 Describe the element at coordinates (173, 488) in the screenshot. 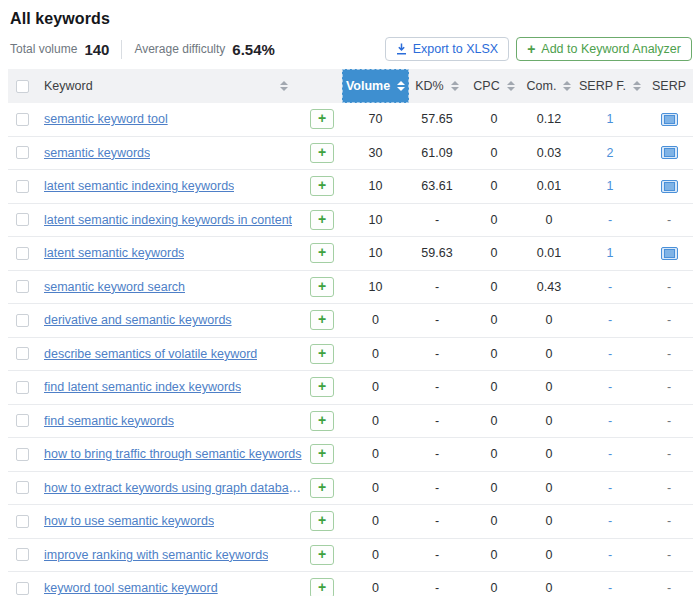

I see `keyword-link: how to extract keywords using graph data…` at that location.